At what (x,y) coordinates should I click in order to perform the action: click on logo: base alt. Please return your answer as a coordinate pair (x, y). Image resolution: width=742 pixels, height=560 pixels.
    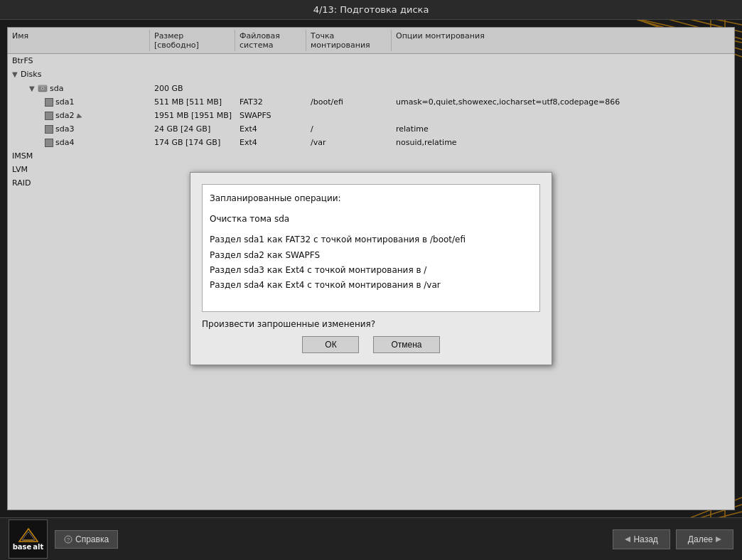
    Looking at the image, I should click on (28, 539).